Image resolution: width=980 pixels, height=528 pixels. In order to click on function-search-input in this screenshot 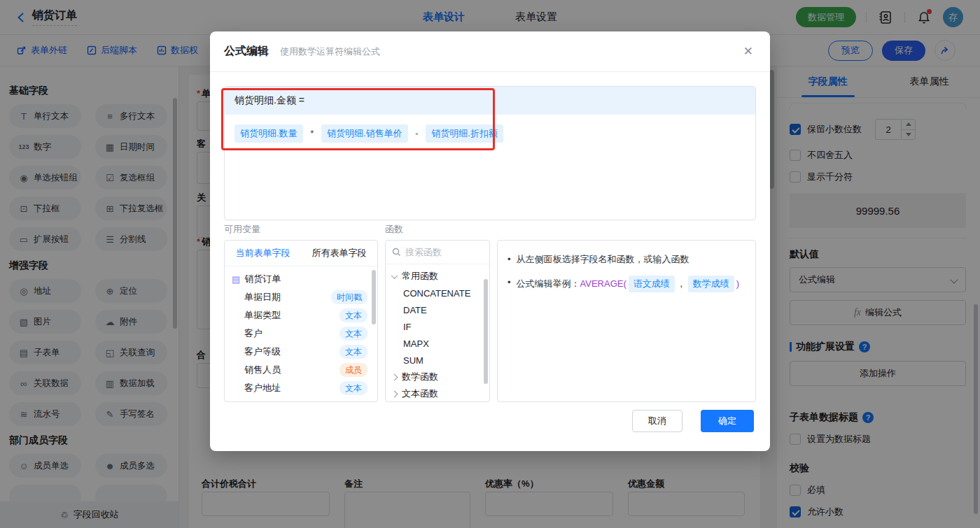, I will do `click(440, 252)`.